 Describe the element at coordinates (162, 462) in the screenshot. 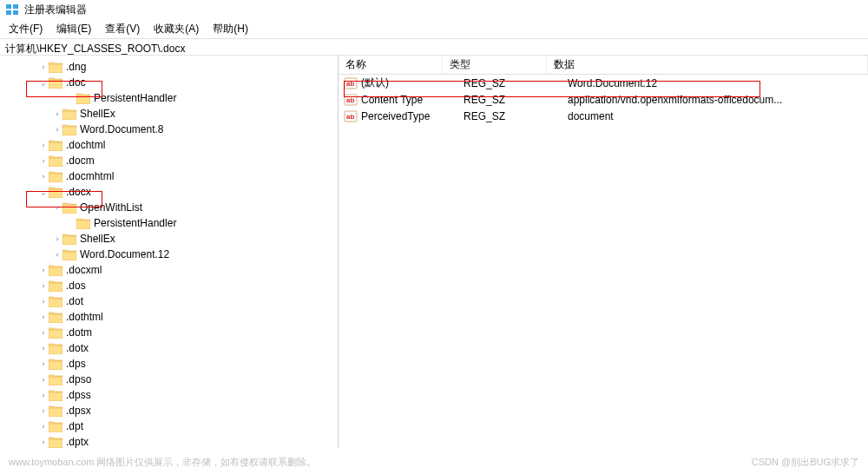

I see `watermark-left: www.toymoban.com 网络图片仅供展示，非存储，如有侵权请联系删除。` at that location.